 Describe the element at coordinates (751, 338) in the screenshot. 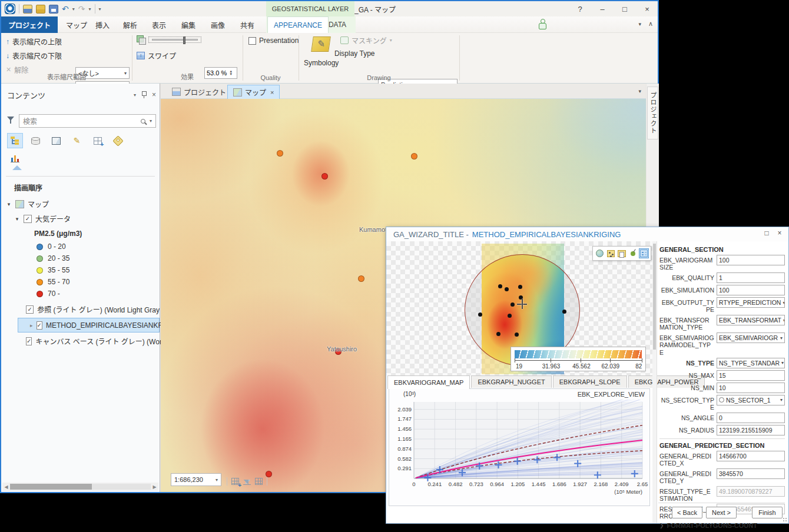

I see `parameter-dropdown: EBK_SEMIVARIOGR▾` at that location.